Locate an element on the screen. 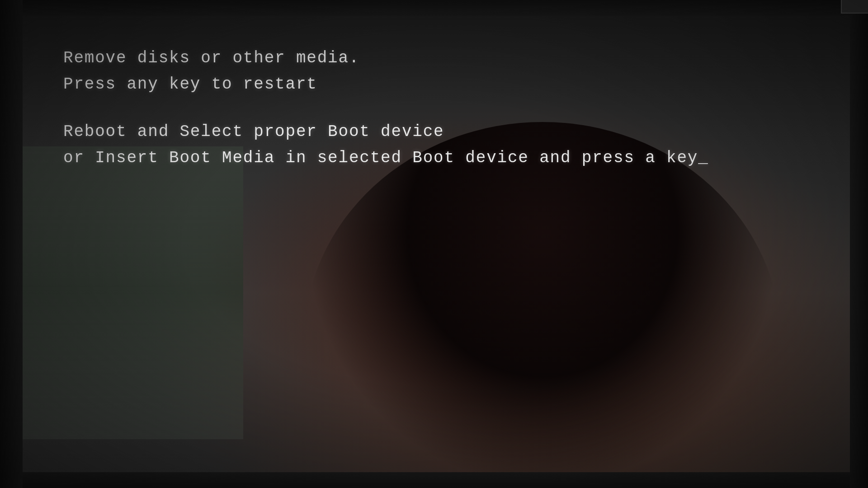  remove-disks-message: Remove disks or other media. is located at coordinates (212, 58).